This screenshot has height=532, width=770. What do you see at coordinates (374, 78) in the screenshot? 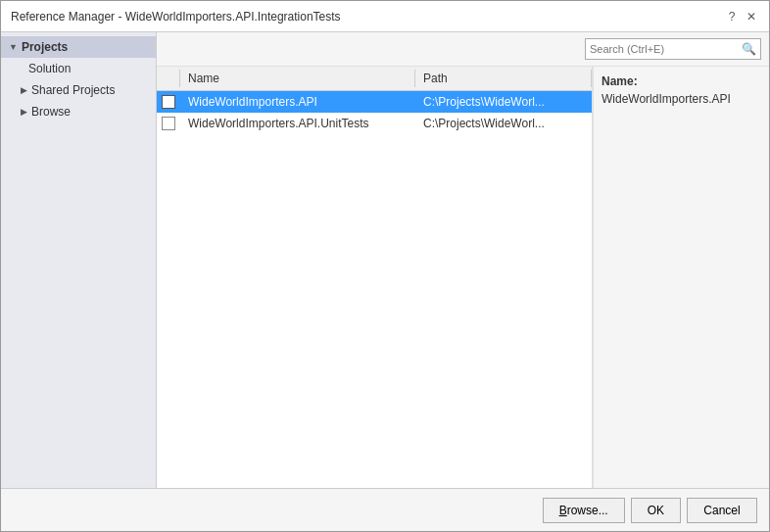
I see `list-header: Name Path` at bounding box center [374, 78].